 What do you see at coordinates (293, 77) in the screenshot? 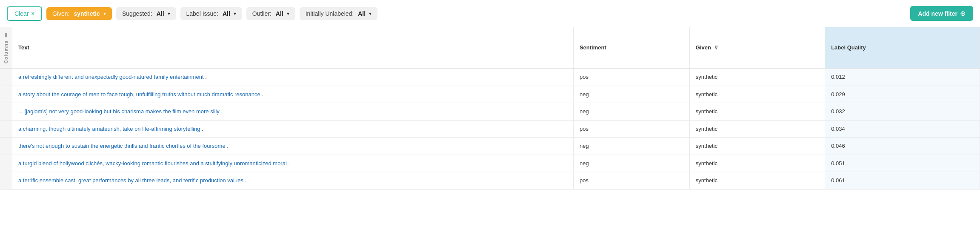
I see `cell-text: a refreshingly different and unexpectedl…` at bounding box center [293, 77].